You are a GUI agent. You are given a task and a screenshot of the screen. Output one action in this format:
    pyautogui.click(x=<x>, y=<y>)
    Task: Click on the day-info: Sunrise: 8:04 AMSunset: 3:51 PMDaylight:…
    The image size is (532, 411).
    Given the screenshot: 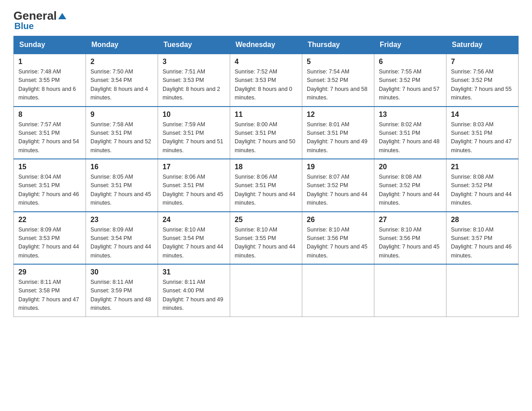 What is the action you would take?
    pyautogui.click(x=50, y=190)
    